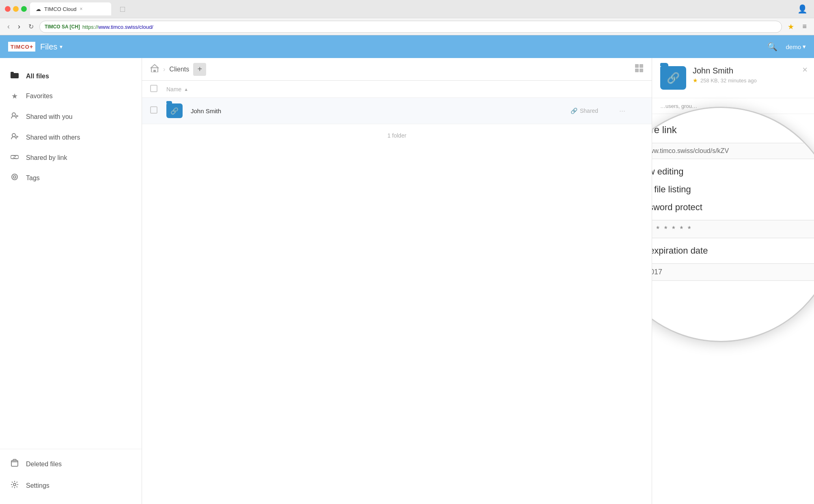 The width and height of the screenshot is (814, 504). Describe the element at coordinates (407, 18) in the screenshot. I see `browser-chrome: ☁ TIMCO Cloud × □ 👤 ‹ › ↻ TIMCO SA [CH] …` at that location.